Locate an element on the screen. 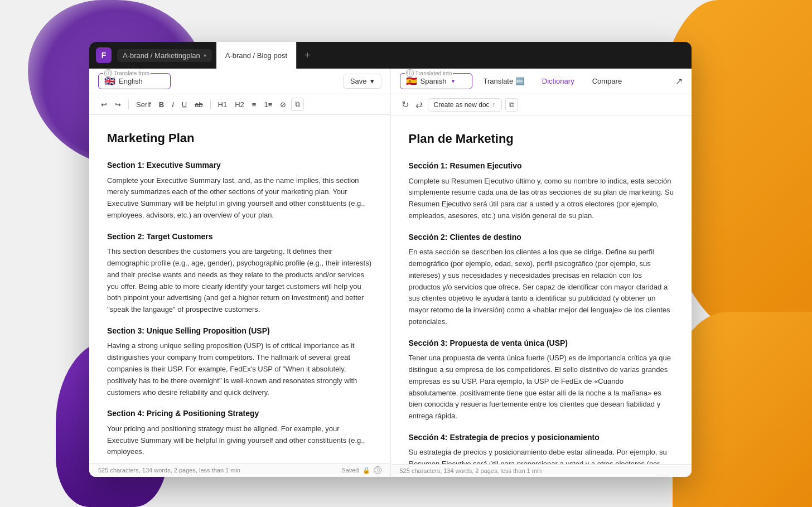 The height and width of the screenshot is (507, 812). left-status-right: Saved 🔒 ⓘ is located at coordinates (361, 470).